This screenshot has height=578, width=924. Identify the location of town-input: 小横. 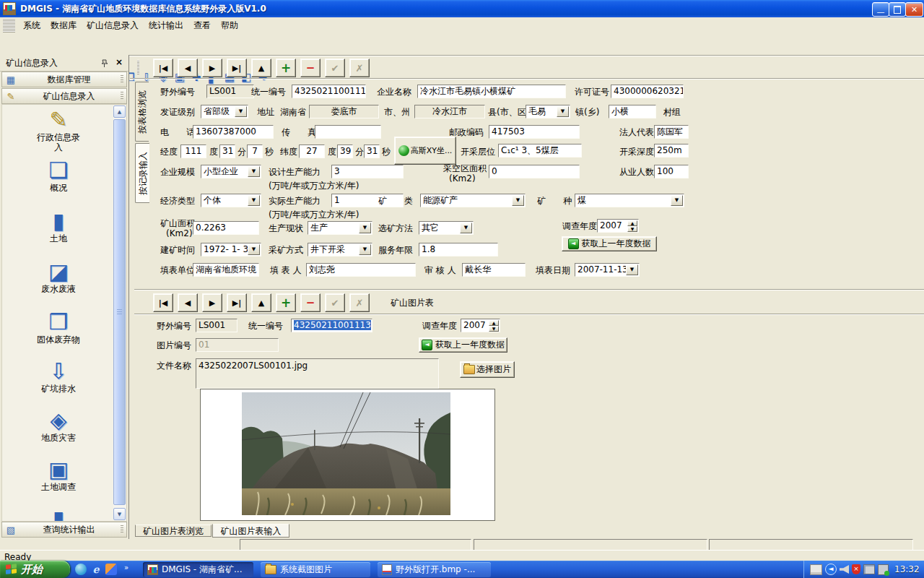
(632, 111).